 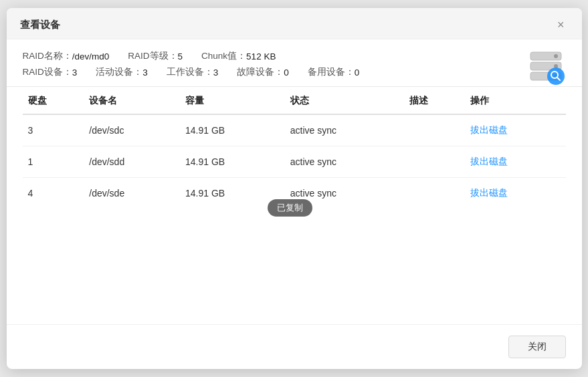 I want to click on col-capacity: 容量, so click(x=233, y=100).